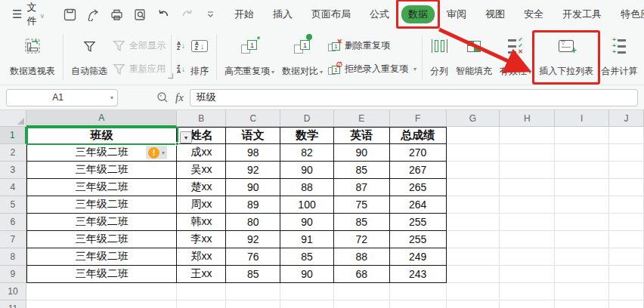 This screenshot has height=308, width=644. What do you see at coordinates (362, 291) in the screenshot?
I see `cell-E10` at bounding box center [362, 291].